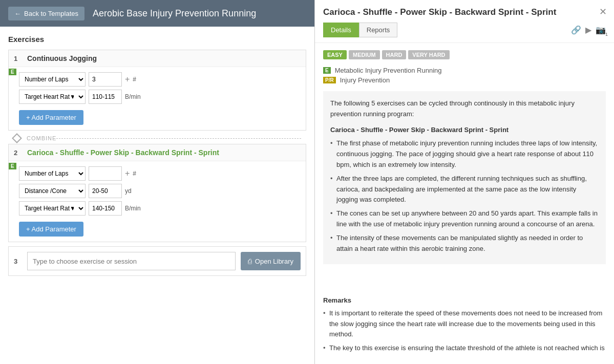 This screenshot has height=364, width=614. What do you see at coordinates (157, 58) in the screenshot?
I see `exercise-1-header: 1 Continuous Jogging` at bounding box center [157, 58].